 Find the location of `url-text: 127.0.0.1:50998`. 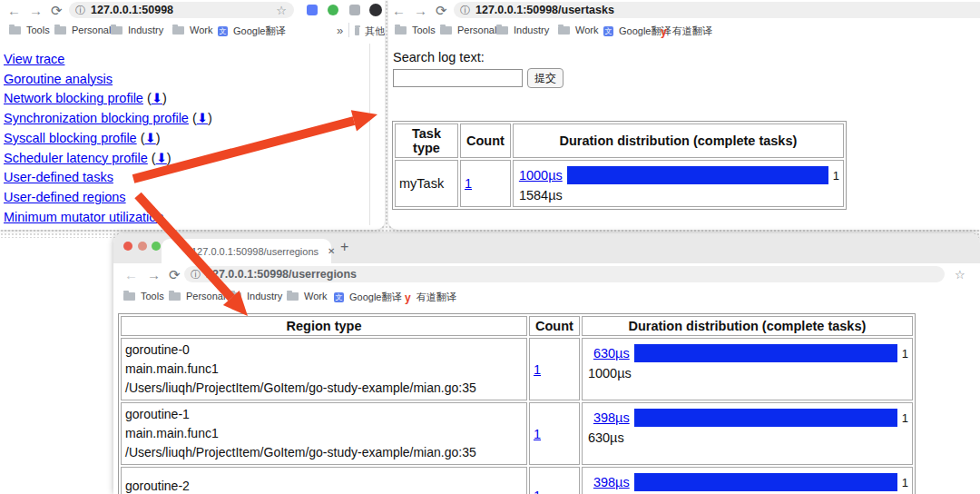

url-text: 127.0.0.1:50998 is located at coordinates (132, 10).